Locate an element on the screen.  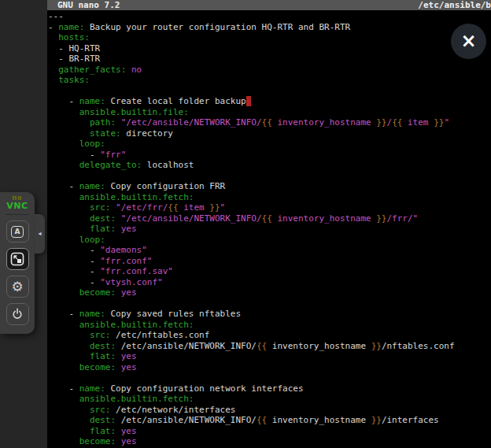
code-span: ansible.builtin.fetch: is located at coordinates (137, 197).